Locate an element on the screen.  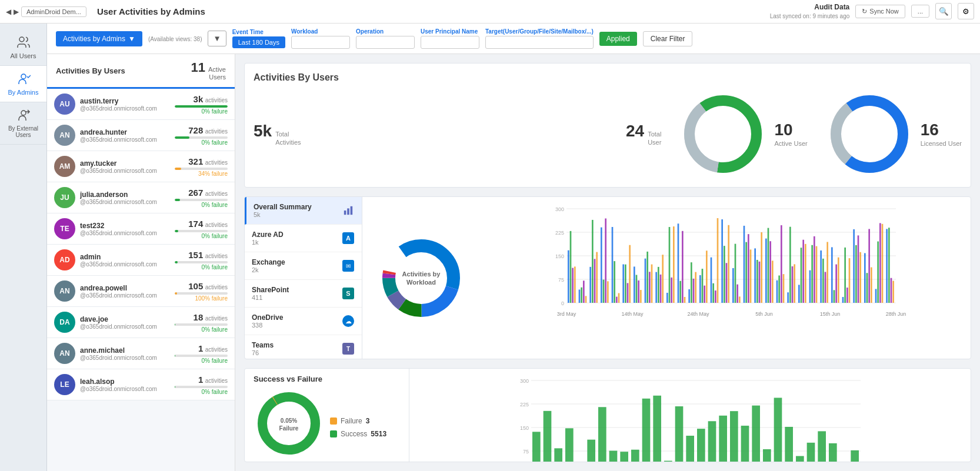
sync-now-button: ↻ Sync Now is located at coordinates (880, 12).